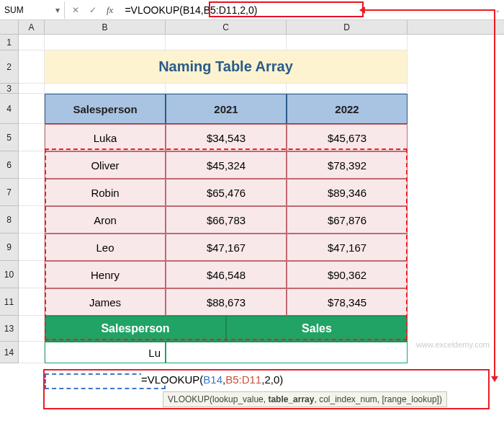 Image resolution: width=504 pixels, height=426 pixels. I want to click on cell-2022: $45,673, so click(347, 138).